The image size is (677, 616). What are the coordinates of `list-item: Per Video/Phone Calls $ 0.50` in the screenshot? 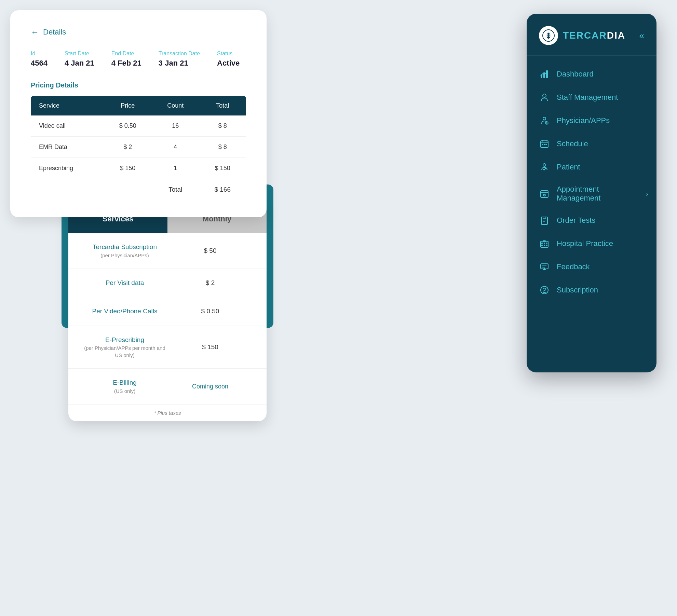 It's located at (167, 312).